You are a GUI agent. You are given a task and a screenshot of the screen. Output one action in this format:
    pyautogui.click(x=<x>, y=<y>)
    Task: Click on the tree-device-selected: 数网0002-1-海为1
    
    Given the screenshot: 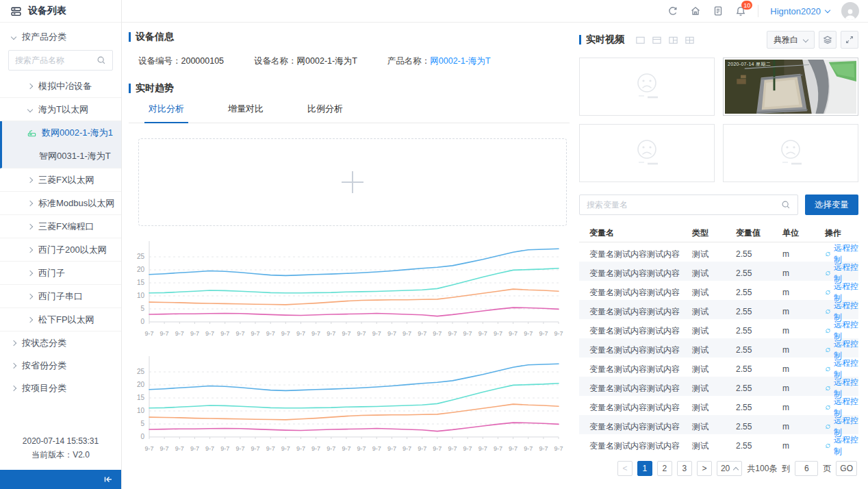 What is the action you would take?
    pyautogui.click(x=62, y=133)
    